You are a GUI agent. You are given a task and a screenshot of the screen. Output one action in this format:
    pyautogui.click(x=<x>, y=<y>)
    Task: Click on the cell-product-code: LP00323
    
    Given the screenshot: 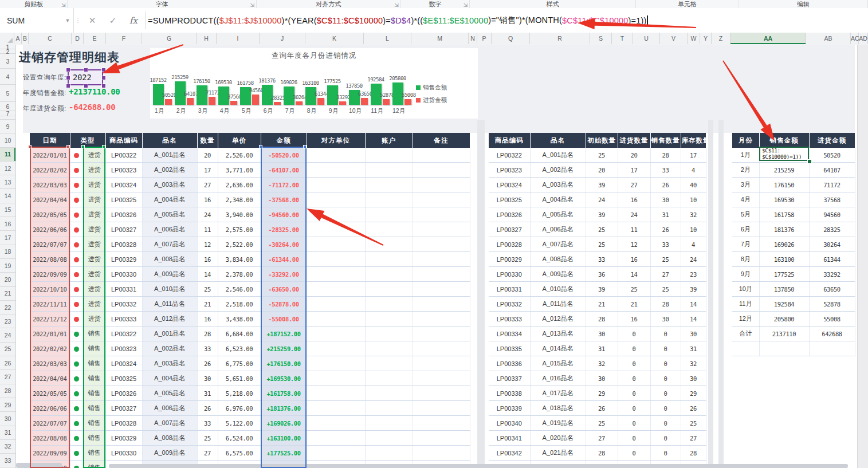 What is the action you would take?
    pyautogui.click(x=509, y=170)
    